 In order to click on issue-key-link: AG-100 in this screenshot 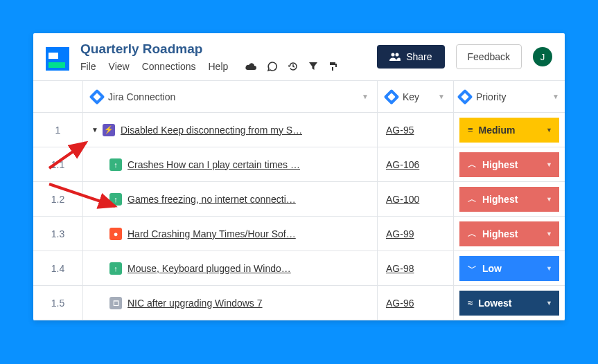, I will do `click(403, 199)`.